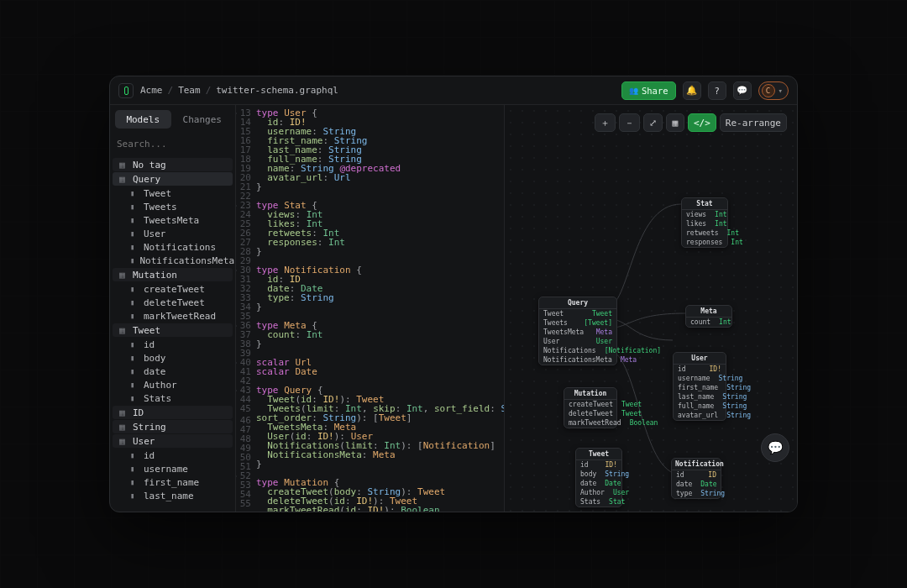 The height and width of the screenshot is (588, 907). What do you see at coordinates (773, 91) in the screenshot?
I see `account-menu: C ▾` at bounding box center [773, 91].